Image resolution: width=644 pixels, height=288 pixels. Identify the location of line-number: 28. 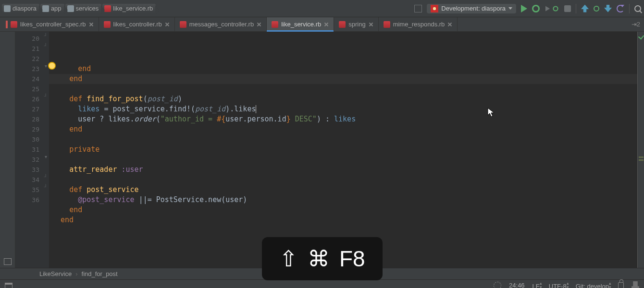
(27, 119).